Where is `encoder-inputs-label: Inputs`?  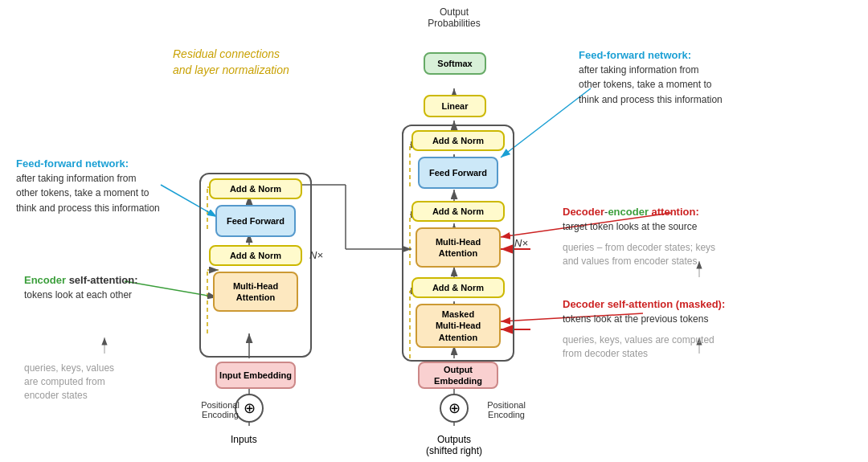
encoder-inputs-label: Inputs is located at coordinates (244, 440).